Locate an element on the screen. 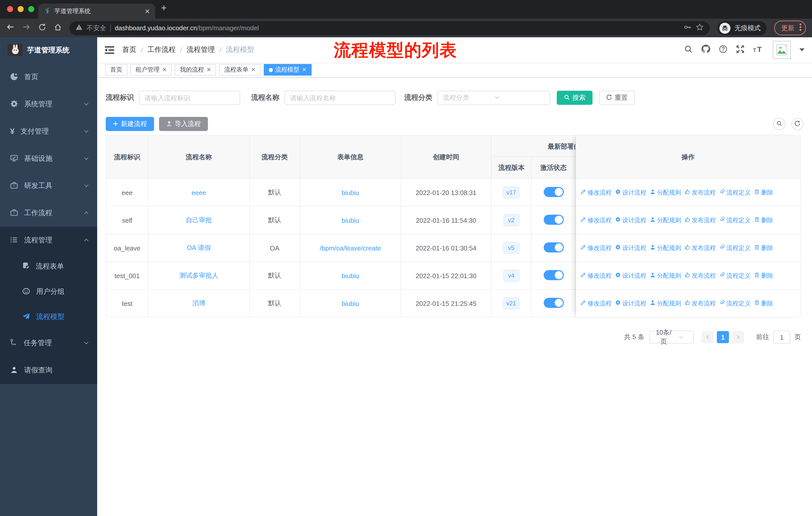 This screenshot has height=516, width=812. process-name-input is located at coordinates (340, 98).